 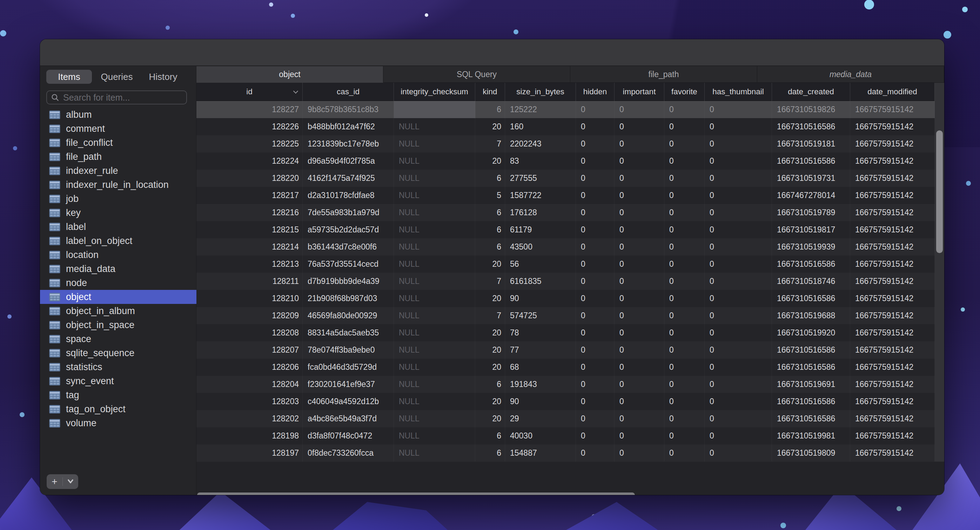 I want to click on cell-cas_id: d3fa8f07f48c0472, so click(x=348, y=436).